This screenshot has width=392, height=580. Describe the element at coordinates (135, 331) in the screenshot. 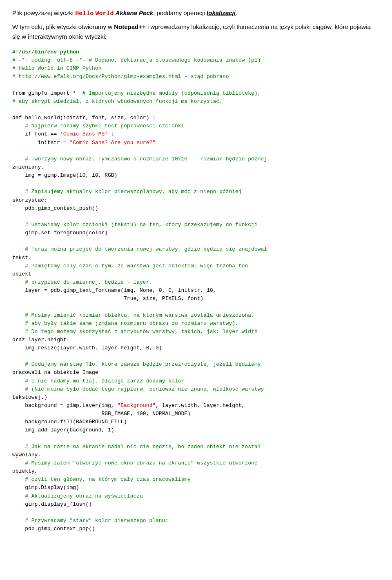

I see `comment-resize3: # Do tego możemy skorzystać z atrybutów …` at that location.